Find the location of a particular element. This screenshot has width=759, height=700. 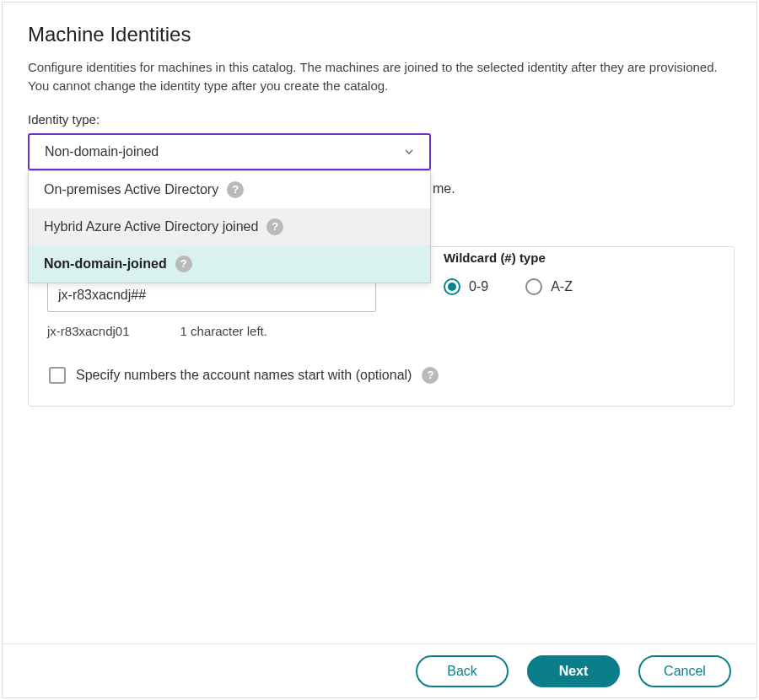

dropdown-option-ad: On-premises Active Directory ? is located at coordinates (229, 190).